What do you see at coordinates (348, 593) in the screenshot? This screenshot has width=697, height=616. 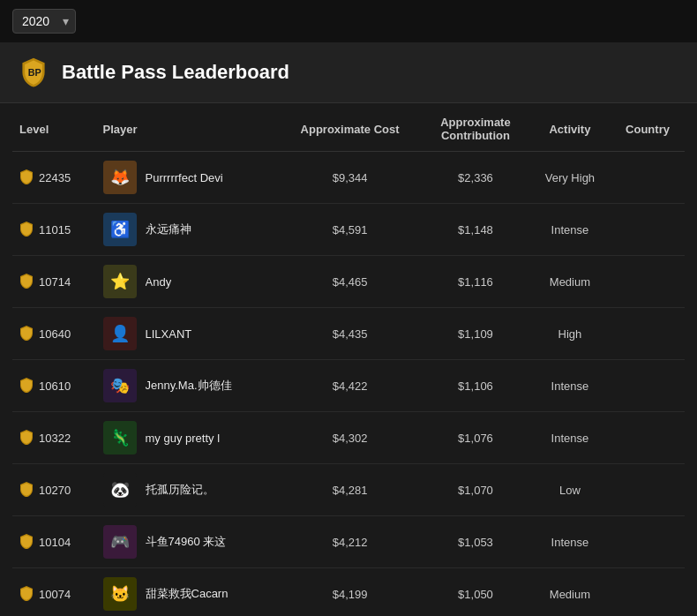 I see `table-row: 10074 🐱 甜菜救我Cacarn $4,199 $1,050 Medium` at bounding box center [348, 593].